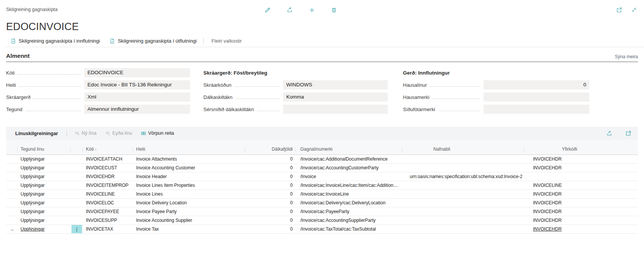 This screenshot has height=258, width=644. What do you see at coordinates (349, 203) in the screenshot?
I see `cell-gagnalinumerki: /Invoice/cac:Delivery/cac:DeliveryLocati…` at bounding box center [349, 203].